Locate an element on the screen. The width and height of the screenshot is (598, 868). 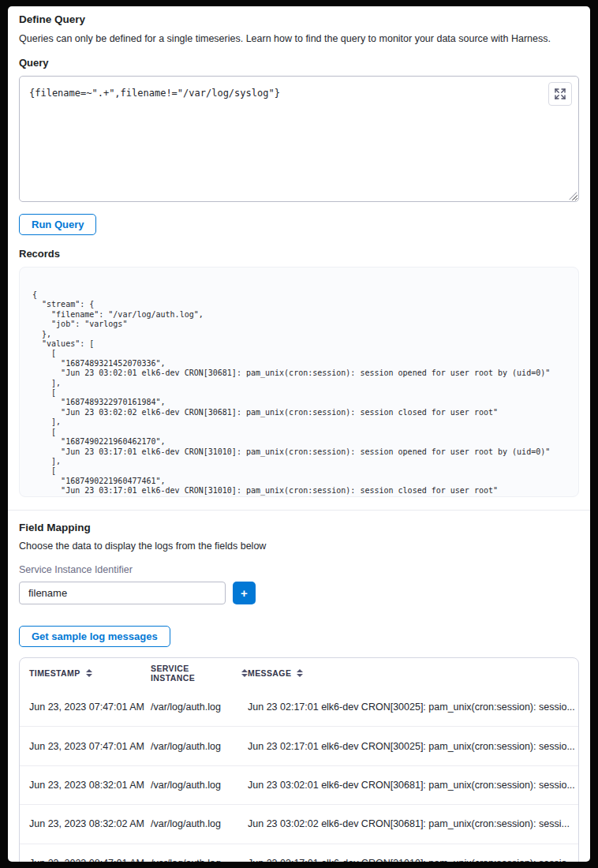
query-label: Query is located at coordinates (299, 63).